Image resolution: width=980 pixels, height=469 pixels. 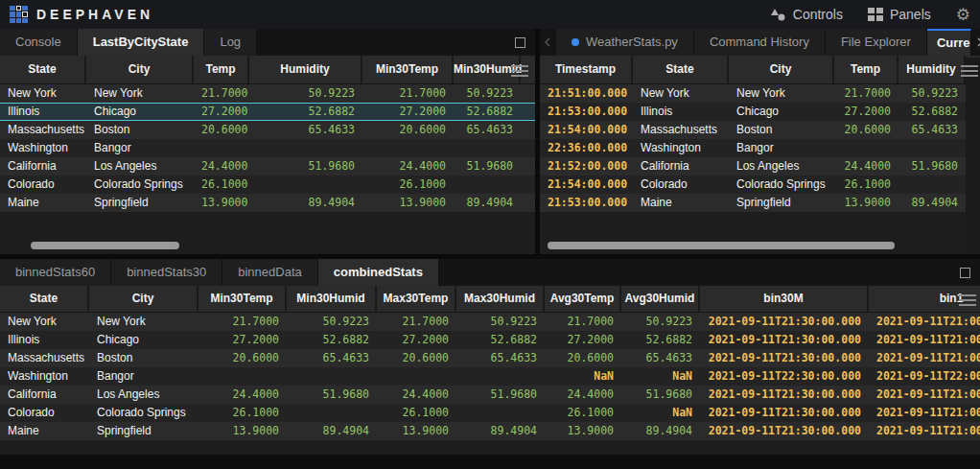 I want to click on cell-avg30humid: NaN, so click(x=661, y=412).